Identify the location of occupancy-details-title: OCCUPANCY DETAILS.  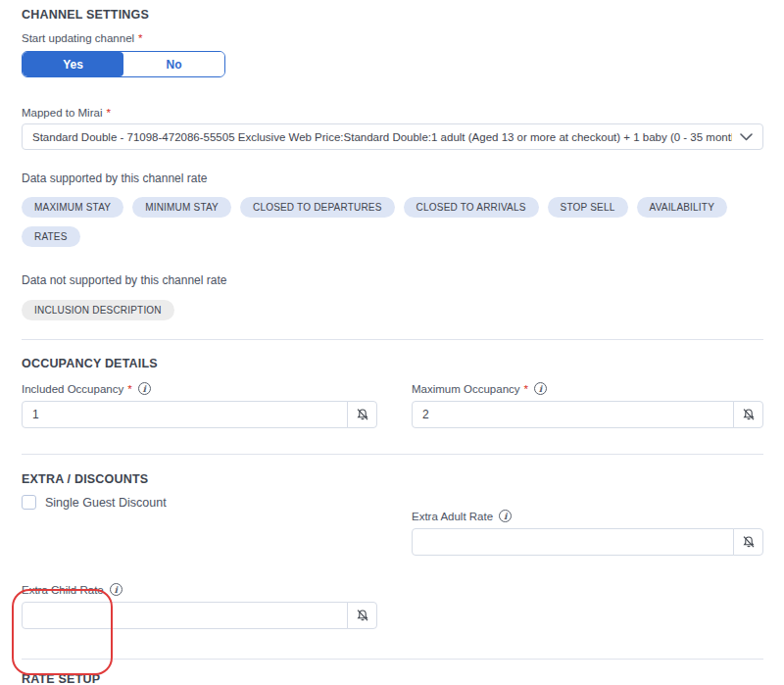
(392, 364).